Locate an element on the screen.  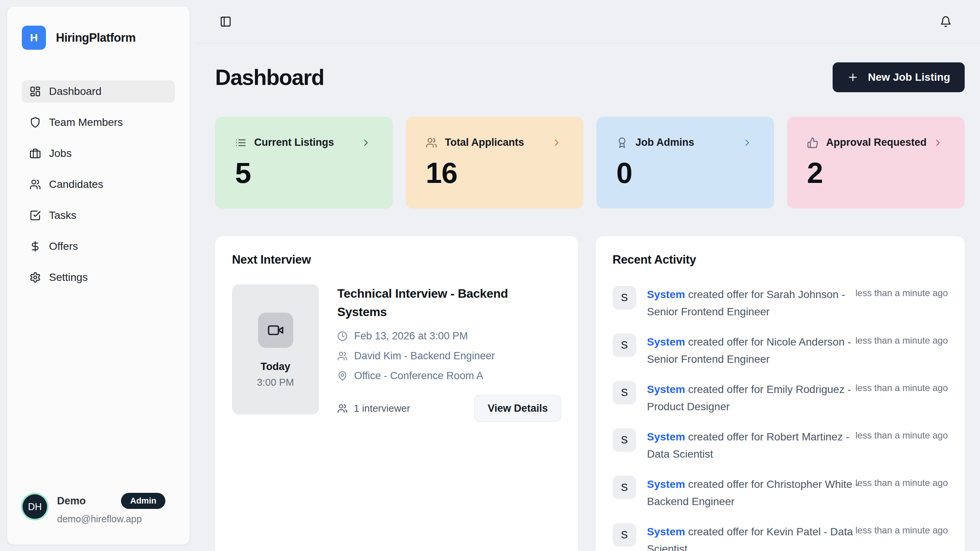
sidebar-item-offers: Offers is located at coordinates (98, 246).